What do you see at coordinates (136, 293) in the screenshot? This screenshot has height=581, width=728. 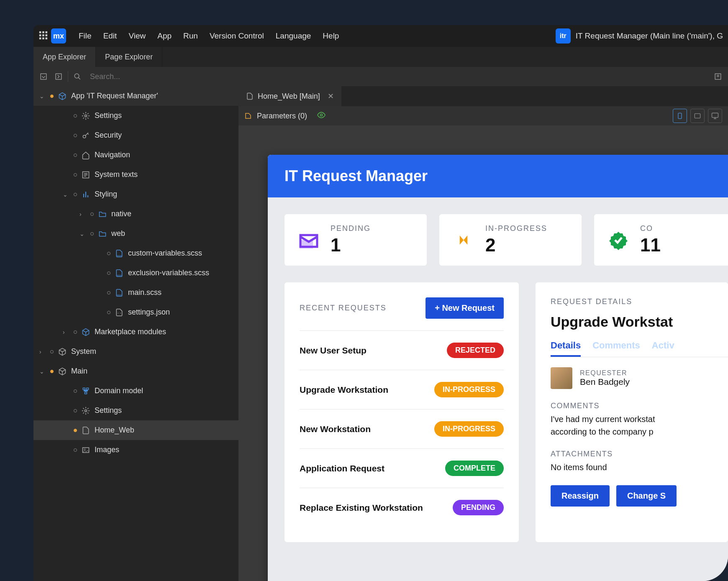 I see `tree-node-main-scss: scssmain.scss` at bounding box center [136, 293].